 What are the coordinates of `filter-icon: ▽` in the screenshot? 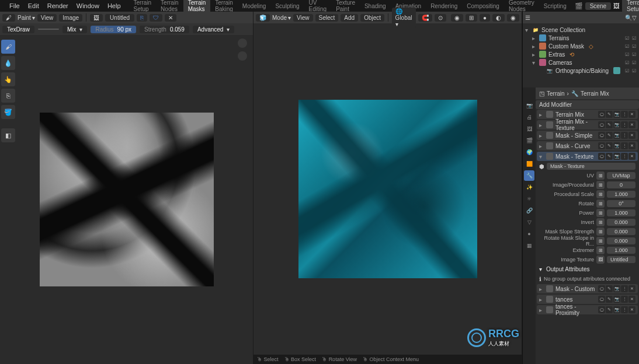 It's located at (634, 18).